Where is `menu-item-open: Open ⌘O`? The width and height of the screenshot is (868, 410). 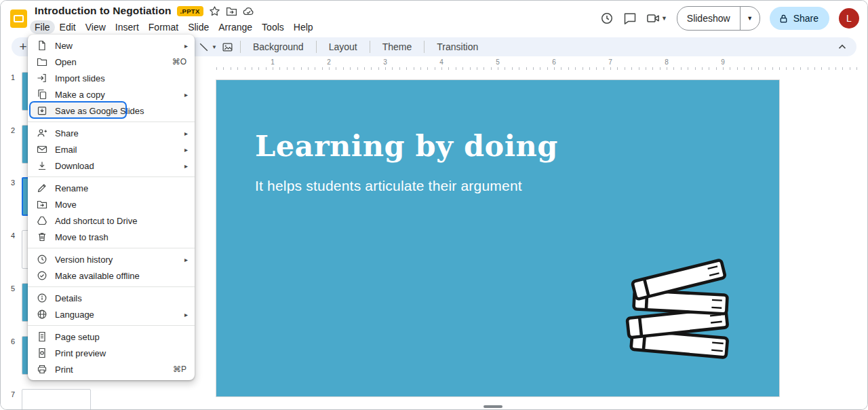 menu-item-open: Open ⌘O is located at coordinates (111, 62).